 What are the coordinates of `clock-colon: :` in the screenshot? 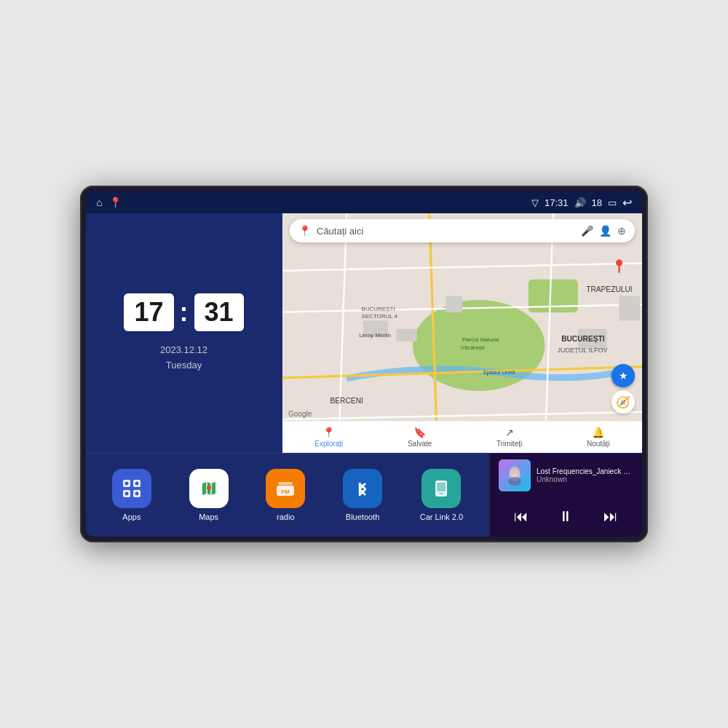 It's located at (184, 312).